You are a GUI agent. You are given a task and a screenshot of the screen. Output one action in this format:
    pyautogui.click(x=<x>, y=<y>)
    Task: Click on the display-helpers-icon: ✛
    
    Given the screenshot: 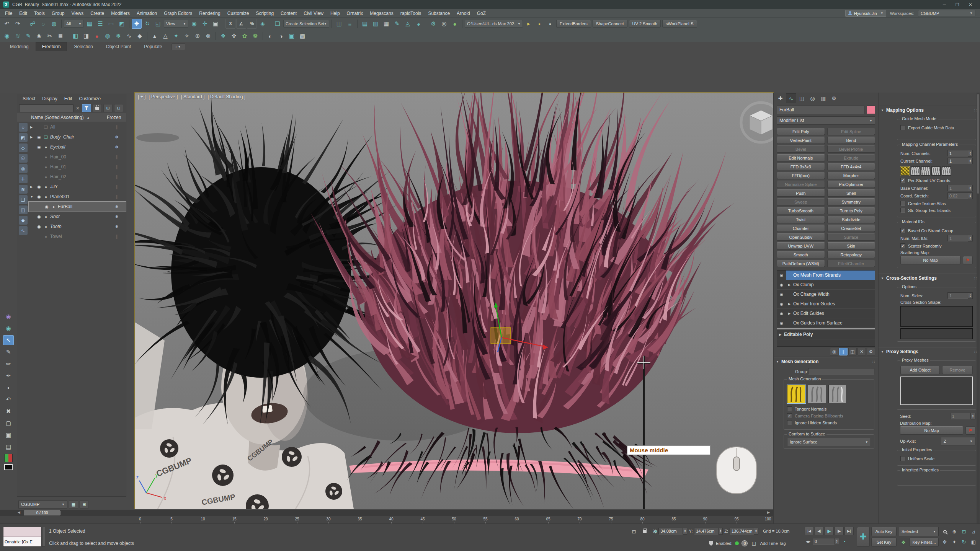 What is the action you would take?
    pyautogui.click(x=23, y=179)
    